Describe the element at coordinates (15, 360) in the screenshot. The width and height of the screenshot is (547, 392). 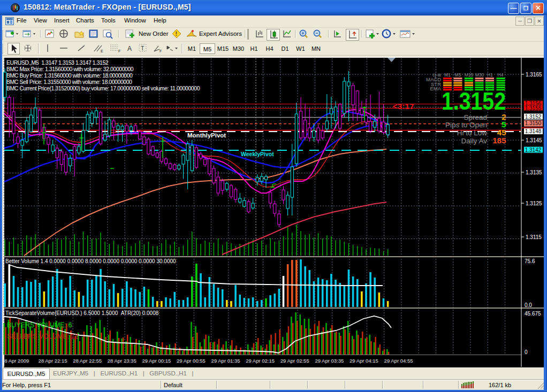
I see `svg-text: 28 Apr 2009` at that location.